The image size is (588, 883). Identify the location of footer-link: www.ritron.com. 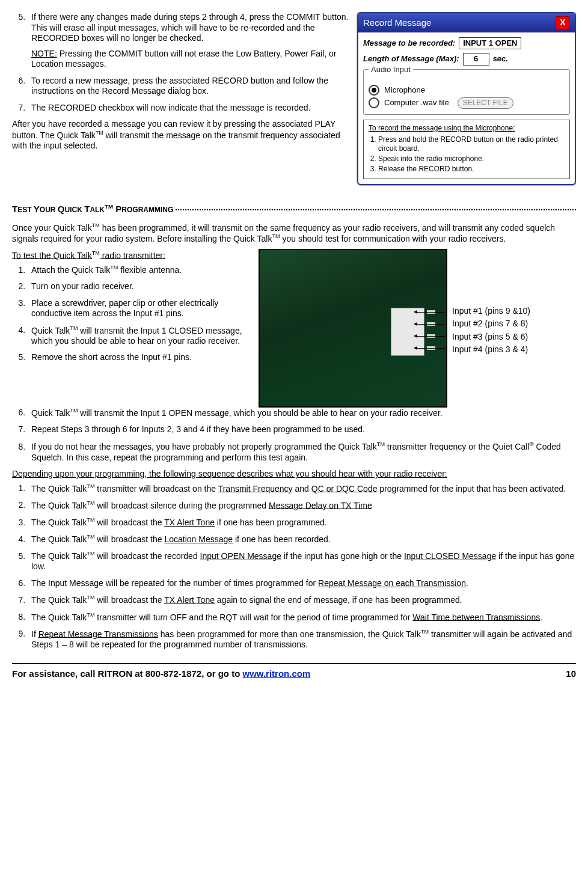
(277, 673).